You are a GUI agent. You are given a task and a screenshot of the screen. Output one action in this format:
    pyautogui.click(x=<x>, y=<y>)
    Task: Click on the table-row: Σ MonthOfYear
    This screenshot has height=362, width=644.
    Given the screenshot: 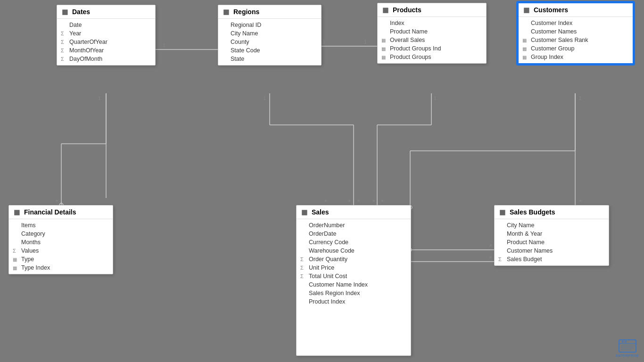 What is the action you would take?
    pyautogui.click(x=106, y=50)
    